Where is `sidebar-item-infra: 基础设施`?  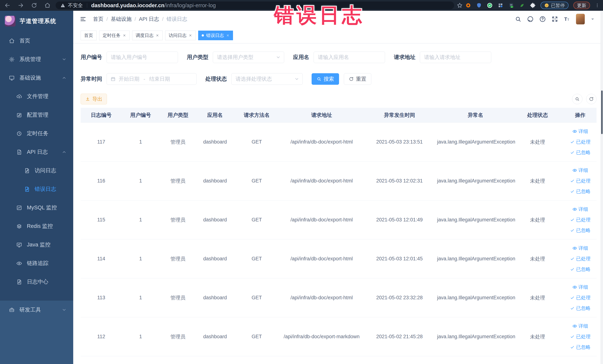 sidebar-item-infra: 基础设施 is located at coordinates (37, 78).